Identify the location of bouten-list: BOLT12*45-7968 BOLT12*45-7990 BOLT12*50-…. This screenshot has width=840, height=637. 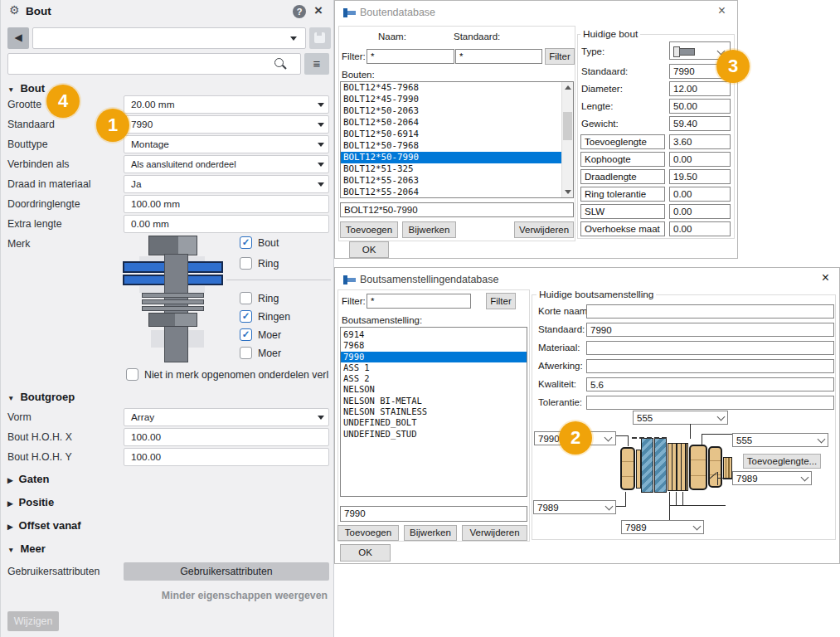
(457, 139).